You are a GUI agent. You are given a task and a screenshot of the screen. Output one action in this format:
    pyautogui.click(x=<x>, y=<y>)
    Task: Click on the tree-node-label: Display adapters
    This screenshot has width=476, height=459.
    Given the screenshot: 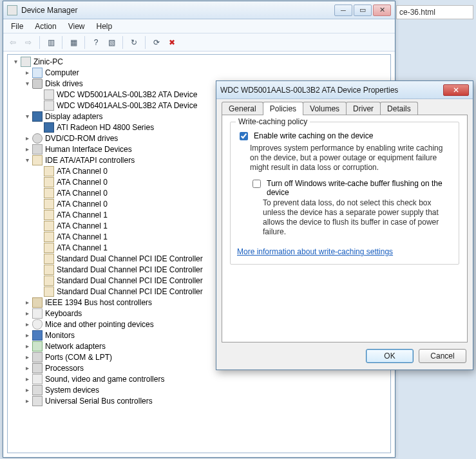 What is the action you would take?
    pyautogui.click(x=73, y=117)
    